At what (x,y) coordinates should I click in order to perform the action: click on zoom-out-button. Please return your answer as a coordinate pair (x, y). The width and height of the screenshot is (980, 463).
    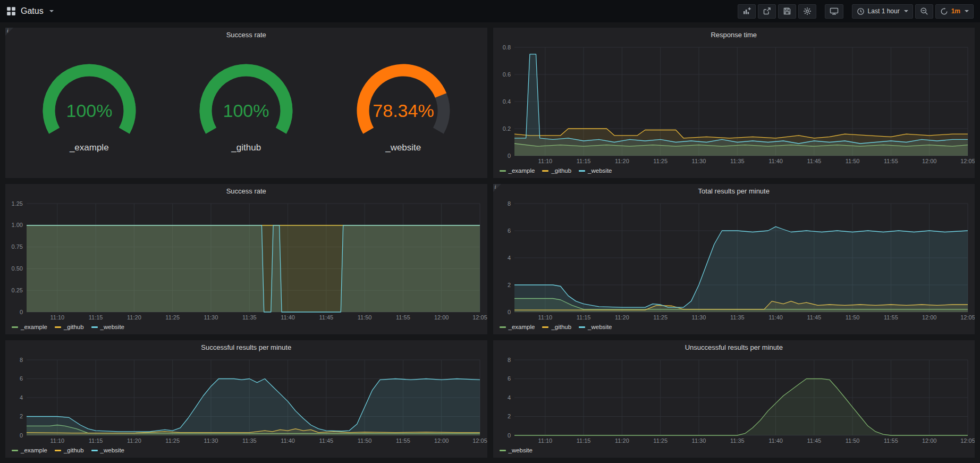
    Looking at the image, I should click on (924, 12).